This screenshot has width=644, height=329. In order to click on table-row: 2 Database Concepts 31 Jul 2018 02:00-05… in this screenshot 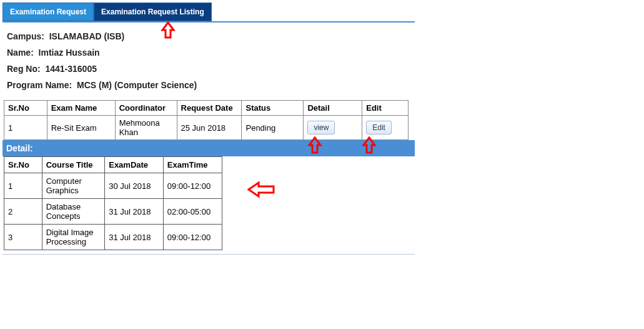, I will do `click(114, 211)`.